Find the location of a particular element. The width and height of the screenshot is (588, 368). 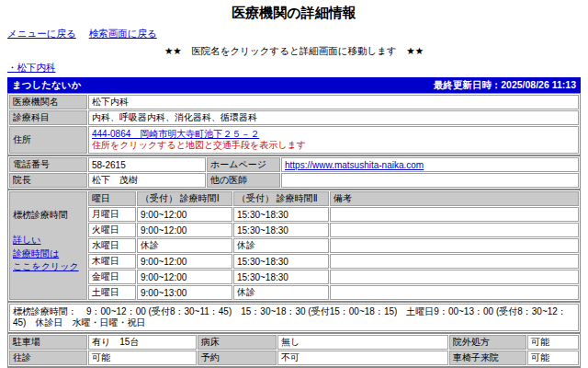

address-link: 444-0864 岡崎市明大寺町池下２５－２ is located at coordinates (175, 134).